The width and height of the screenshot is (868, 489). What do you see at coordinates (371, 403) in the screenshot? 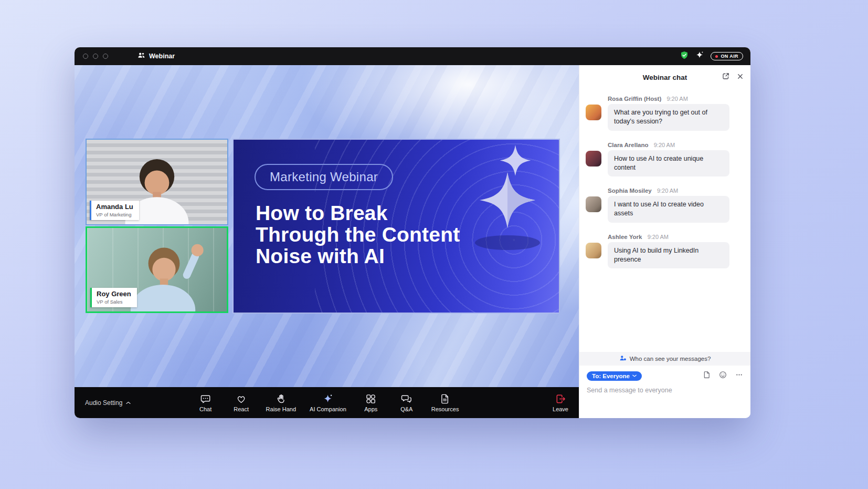
I see `apps-button: Apps` at bounding box center [371, 403].